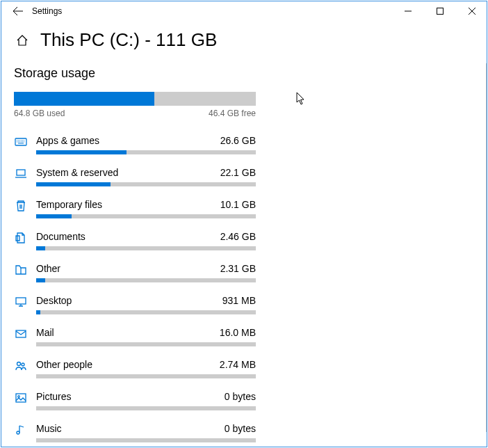 This screenshot has width=488, height=448. I want to click on category-music: Music0 bytes, so click(135, 433).